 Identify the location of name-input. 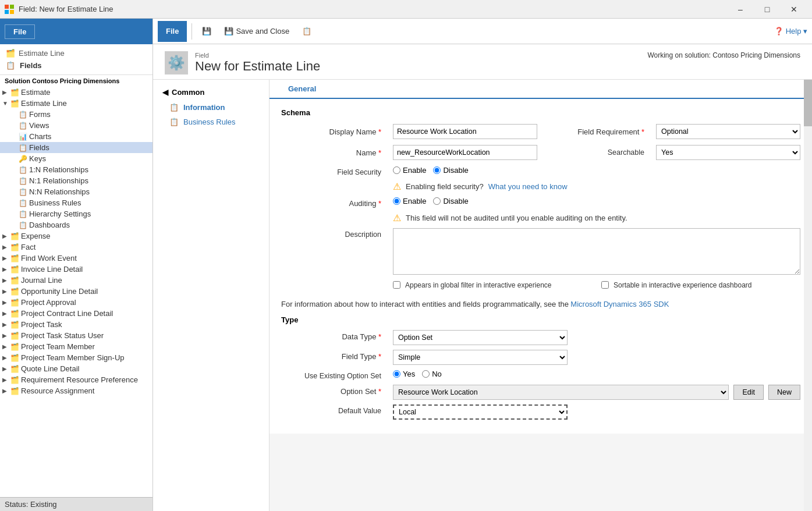
(465, 152).